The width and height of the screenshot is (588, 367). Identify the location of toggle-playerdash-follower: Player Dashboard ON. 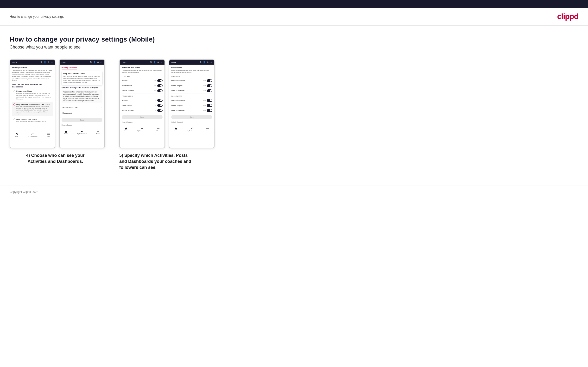
(192, 100).